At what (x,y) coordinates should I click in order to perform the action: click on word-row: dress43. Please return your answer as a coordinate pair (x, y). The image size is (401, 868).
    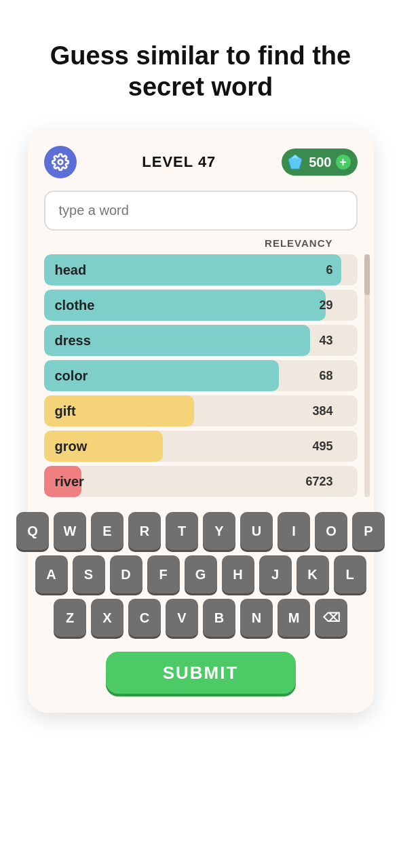
    Looking at the image, I should click on (201, 340).